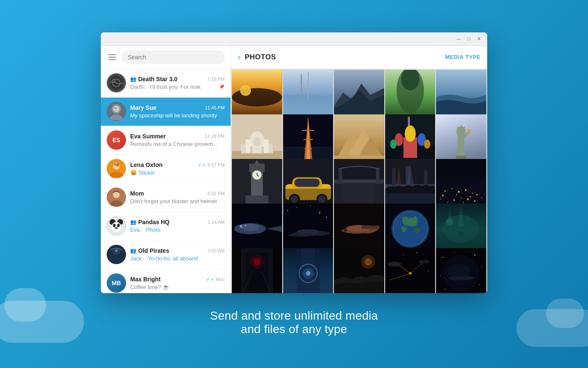 This screenshot has width=588, height=368. Describe the element at coordinates (552, 328) in the screenshot. I see `cloud-decoration-right` at that location.